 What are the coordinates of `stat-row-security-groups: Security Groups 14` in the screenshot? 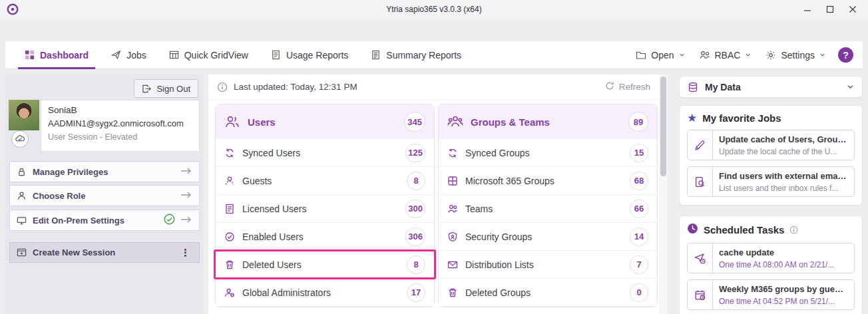 It's located at (548, 237).